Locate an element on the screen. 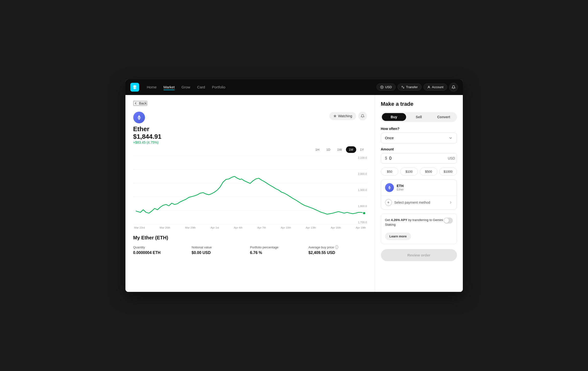 The width and height of the screenshot is (588, 371). plus-icon: + is located at coordinates (388, 202).